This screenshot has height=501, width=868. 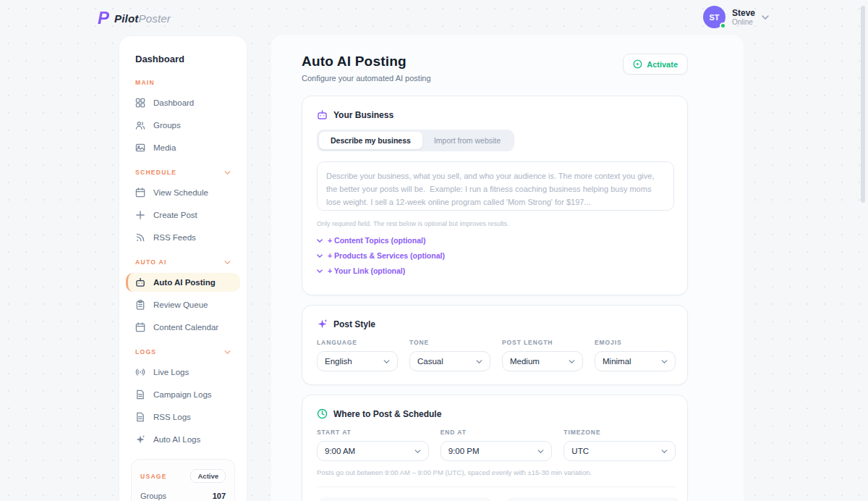 What do you see at coordinates (183, 269) in the screenshot?
I see `sidebar: Dashboard MAIN Dashboard Groups Media SC…` at bounding box center [183, 269].